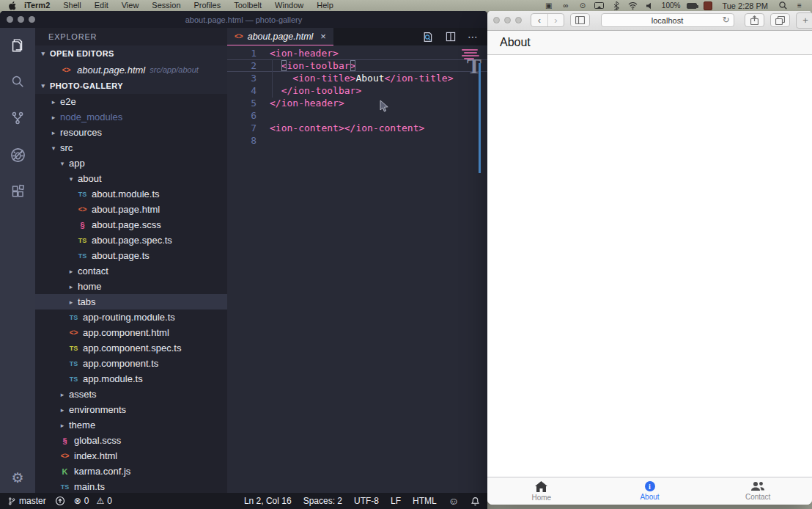 The image size is (812, 509). What do you see at coordinates (650, 491) in the screenshot?
I see `tab-about: i About` at bounding box center [650, 491].